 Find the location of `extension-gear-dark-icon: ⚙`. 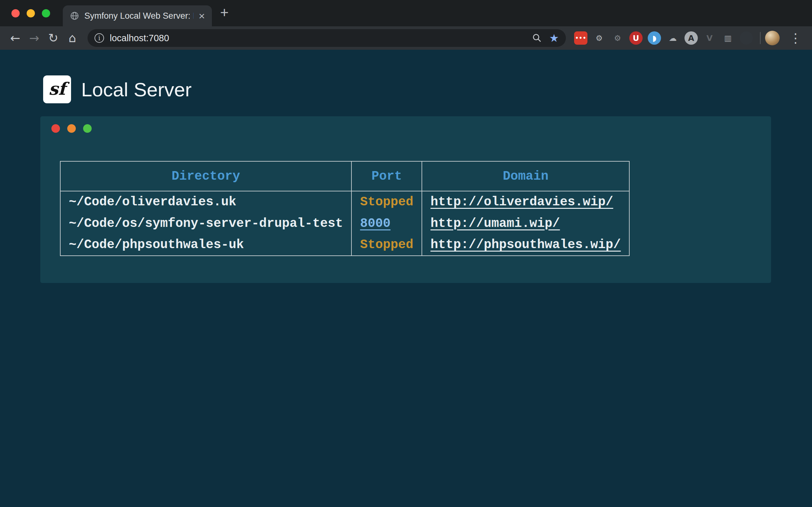

extension-gear-dark-icon: ⚙ is located at coordinates (617, 38).